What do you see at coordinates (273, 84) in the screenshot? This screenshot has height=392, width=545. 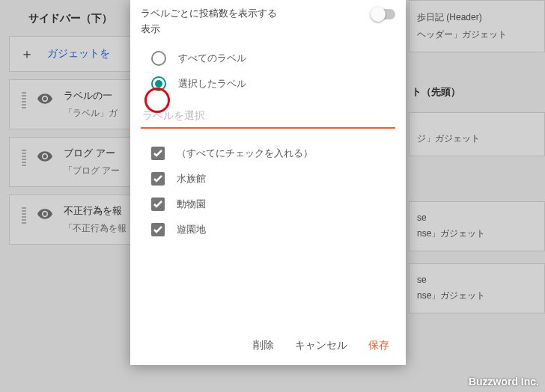 I see `radio-selected-labels: 選択したラベル` at bounding box center [273, 84].